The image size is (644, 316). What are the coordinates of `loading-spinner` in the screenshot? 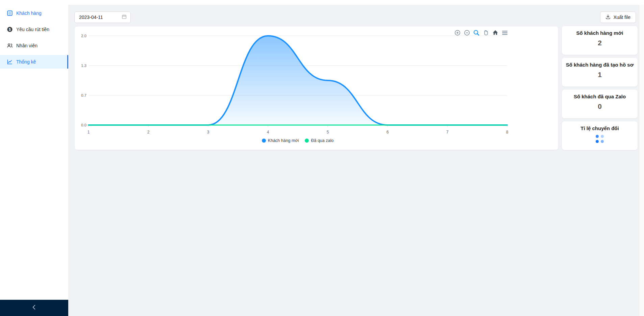 It's located at (600, 139).